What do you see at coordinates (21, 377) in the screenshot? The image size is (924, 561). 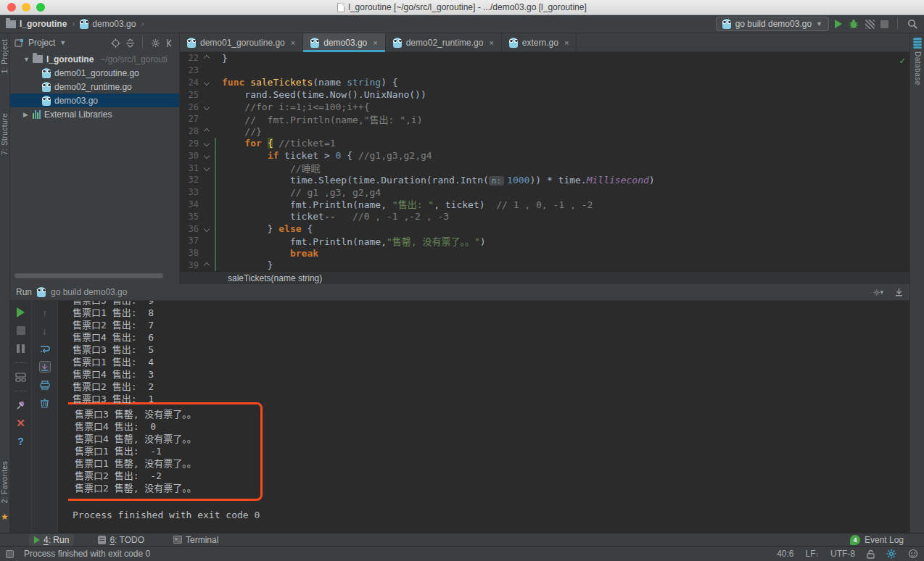 I see `restore-layout-button` at bounding box center [21, 377].